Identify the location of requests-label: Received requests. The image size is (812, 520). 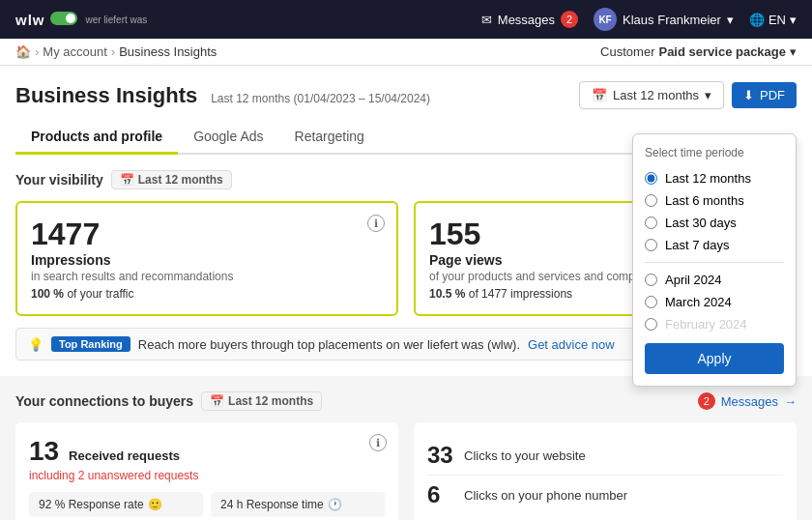
(124, 456).